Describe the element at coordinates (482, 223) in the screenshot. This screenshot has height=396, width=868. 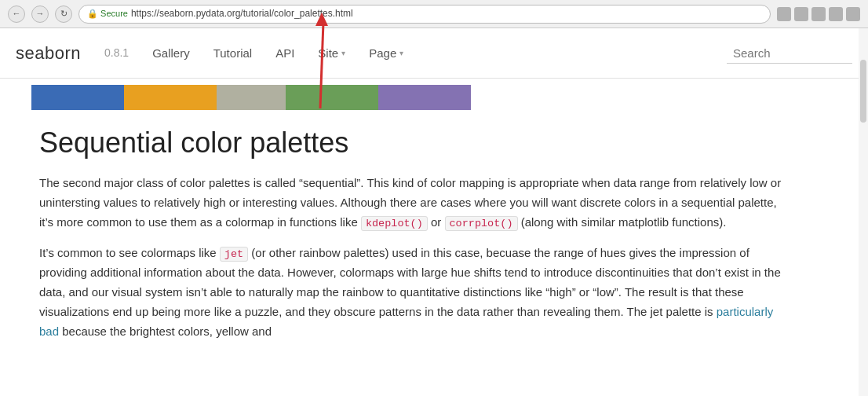
I see `code-corrplot: corrplot()` at that location.